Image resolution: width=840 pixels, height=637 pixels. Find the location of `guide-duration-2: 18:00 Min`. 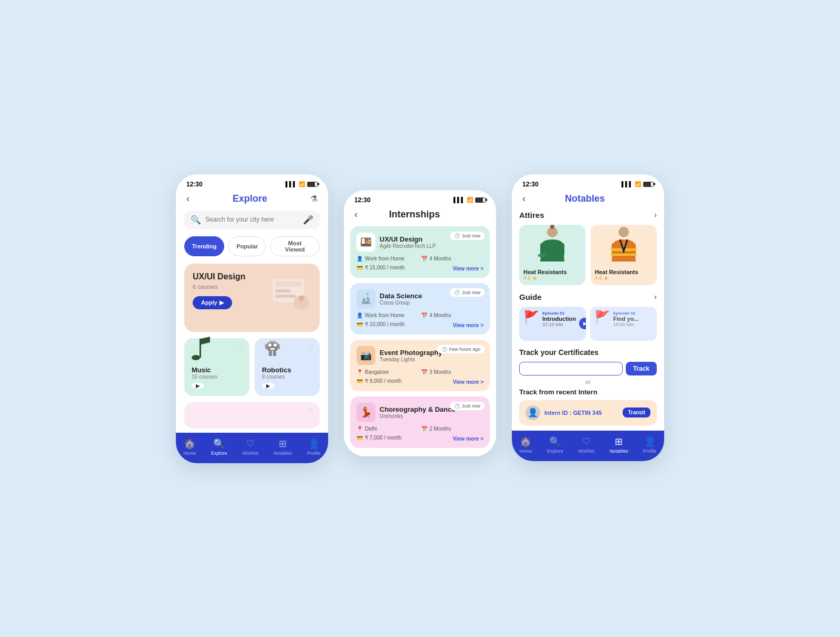

guide-duration-2: 18:00 Min is located at coordinates (633, 325).